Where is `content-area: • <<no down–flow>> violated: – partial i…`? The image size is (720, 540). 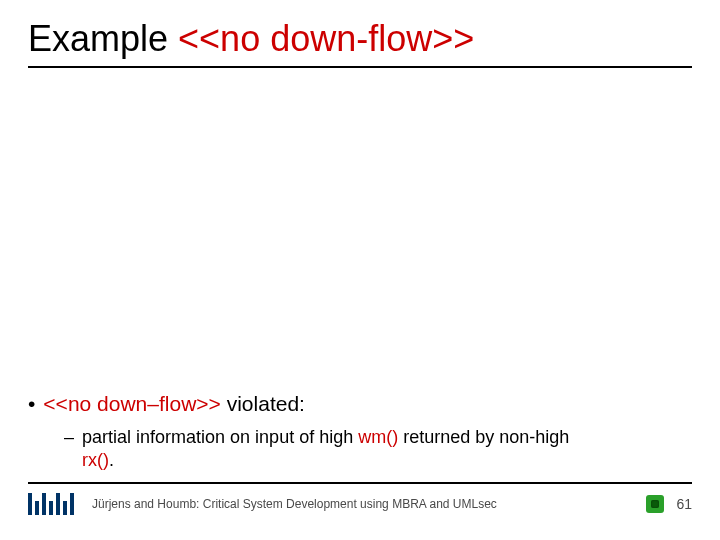 content-area: • <<no down–flow>> violated: – partial i… is located at coordinates (360, 432).